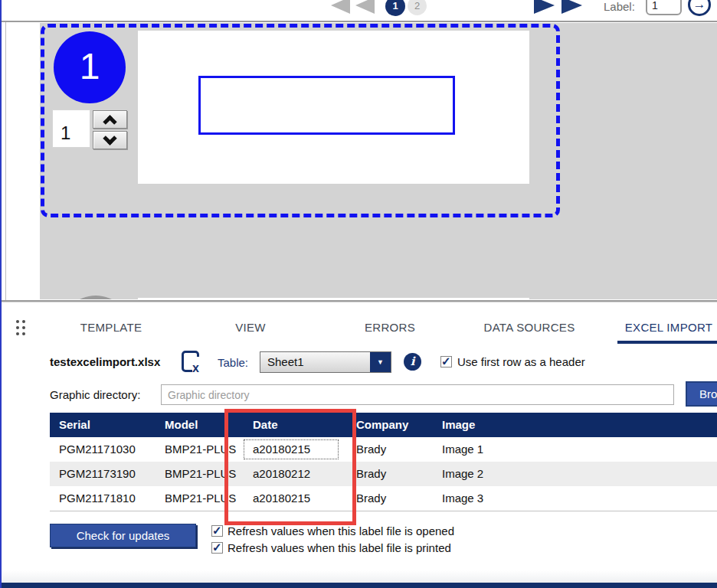 The width and height of the screenshot is (717, 588). Describe the element at coordinates (334, 299) in the screenshot. I see `next-label-area-peek` at that location.